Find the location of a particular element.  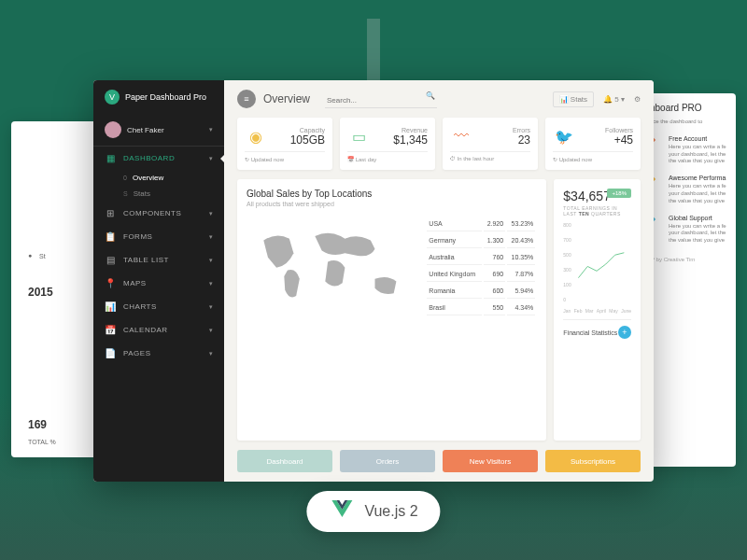

tile-orders: Orders is located at coordinates (388, 461).